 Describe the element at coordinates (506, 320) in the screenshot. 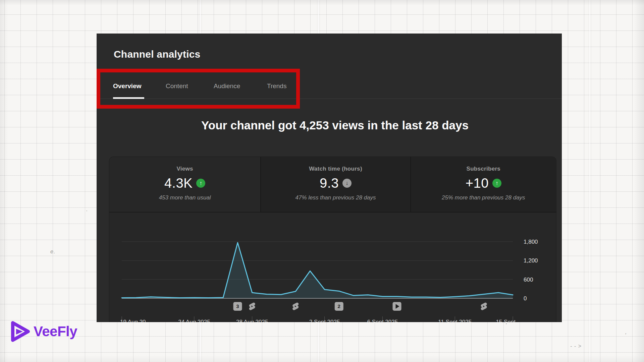

I see `x-axis-date-label: 15 Sept` at that location.